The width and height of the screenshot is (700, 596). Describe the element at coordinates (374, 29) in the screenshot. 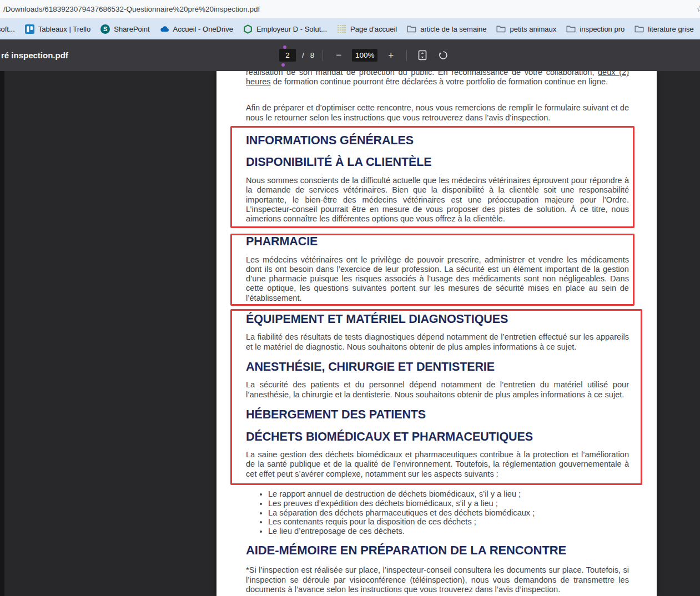

I see `bookmark-label: Page d'accueil` at that location.